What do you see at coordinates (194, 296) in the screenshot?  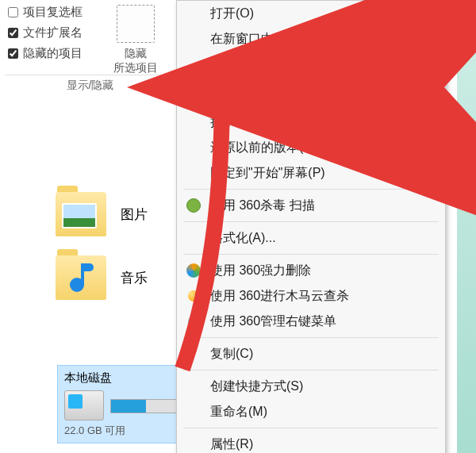 I see `gold-ball-icon` at bounding box center [194, 296].